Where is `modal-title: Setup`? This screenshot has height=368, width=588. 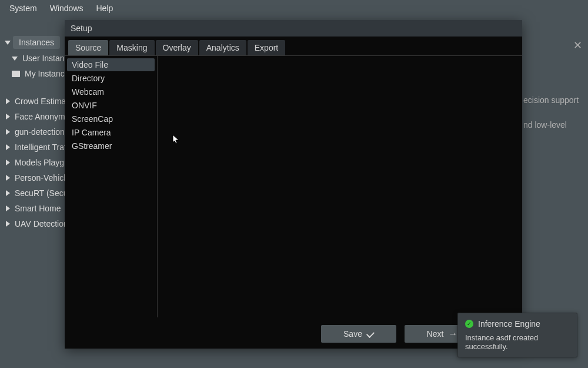
modal-title: Setup is located at coordinates (81, 28).